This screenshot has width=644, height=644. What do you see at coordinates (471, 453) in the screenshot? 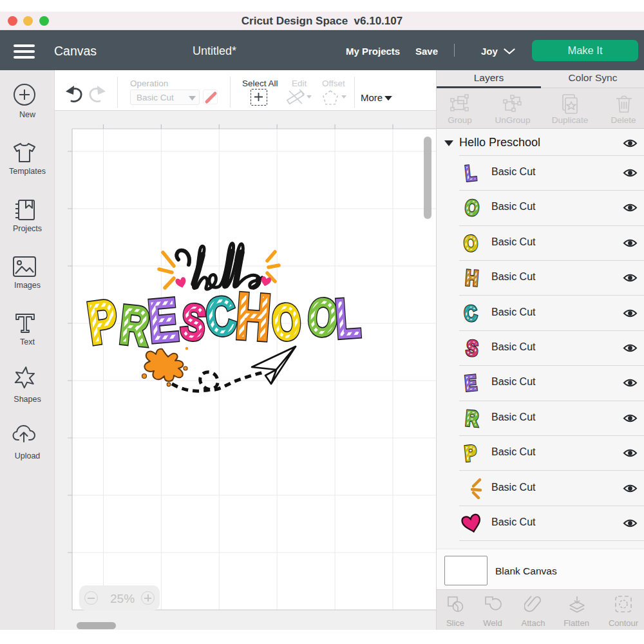
I see `svg-text: P` at bounding box center [471, 453].